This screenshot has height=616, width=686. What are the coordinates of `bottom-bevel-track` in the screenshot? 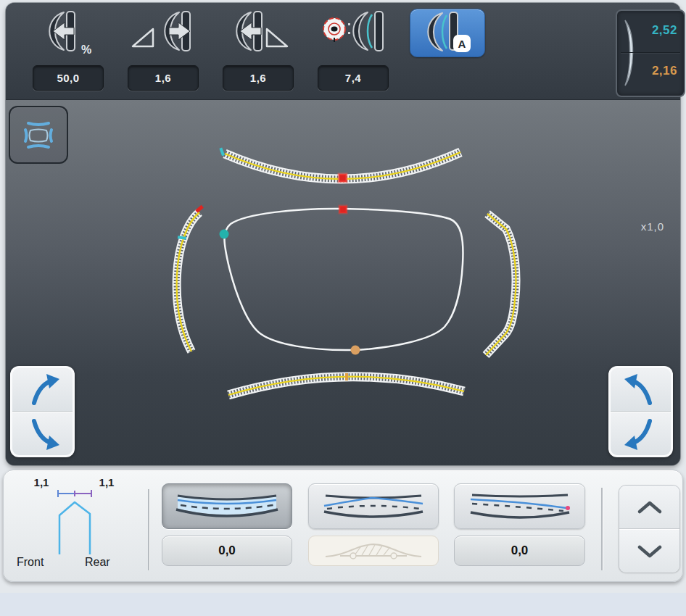 It's located at (347, 384).